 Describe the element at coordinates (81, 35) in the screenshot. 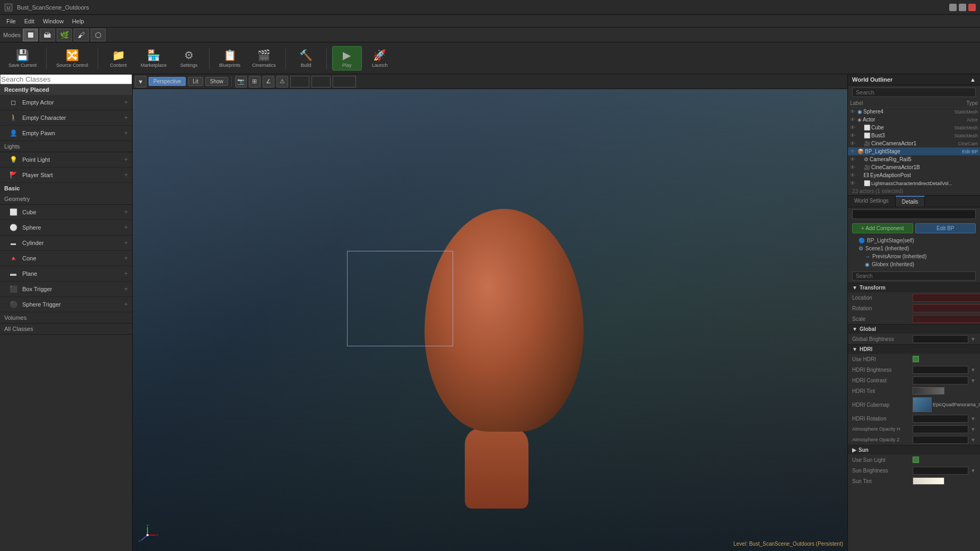

I see `mode-mesh-paint: 🖌` at that location.